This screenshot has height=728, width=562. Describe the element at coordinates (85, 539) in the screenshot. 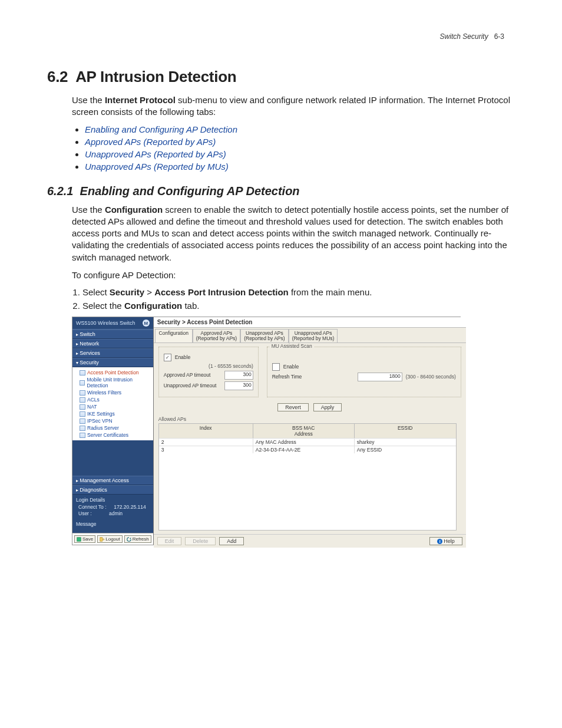

I see `save-button: Save` at that location.